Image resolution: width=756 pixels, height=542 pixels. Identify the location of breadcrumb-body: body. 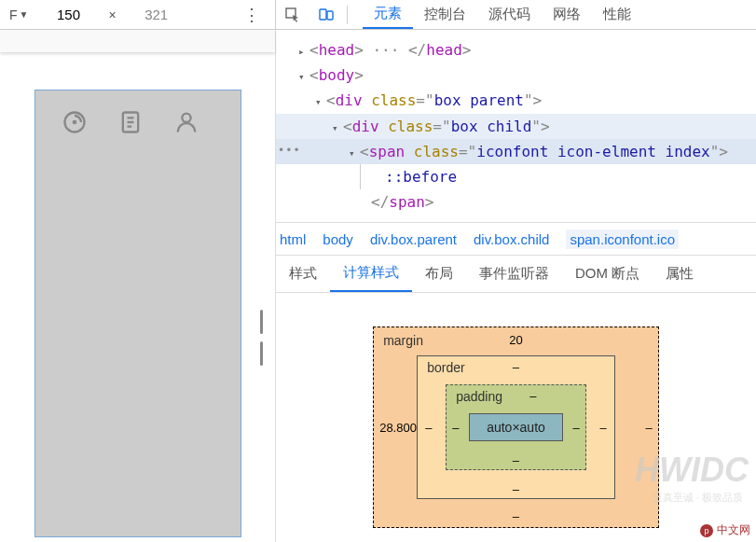
(337, 239).